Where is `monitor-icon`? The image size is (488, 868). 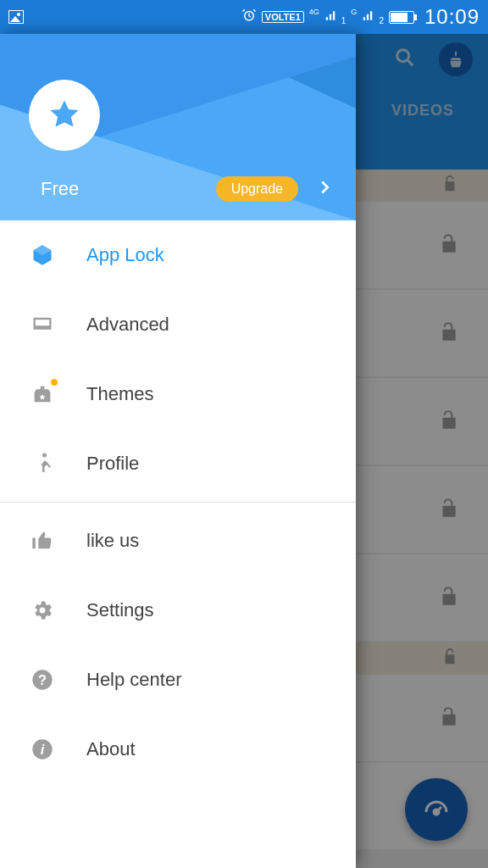 monitor-icon is located at coordinates (42, 325).